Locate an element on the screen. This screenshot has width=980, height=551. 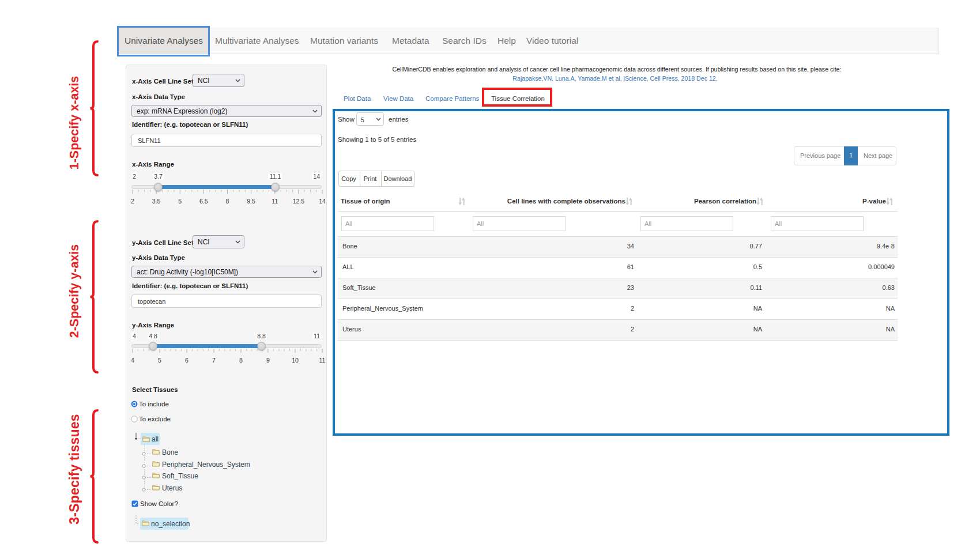
svg-text: 9 is located at coordinates (268, 360).